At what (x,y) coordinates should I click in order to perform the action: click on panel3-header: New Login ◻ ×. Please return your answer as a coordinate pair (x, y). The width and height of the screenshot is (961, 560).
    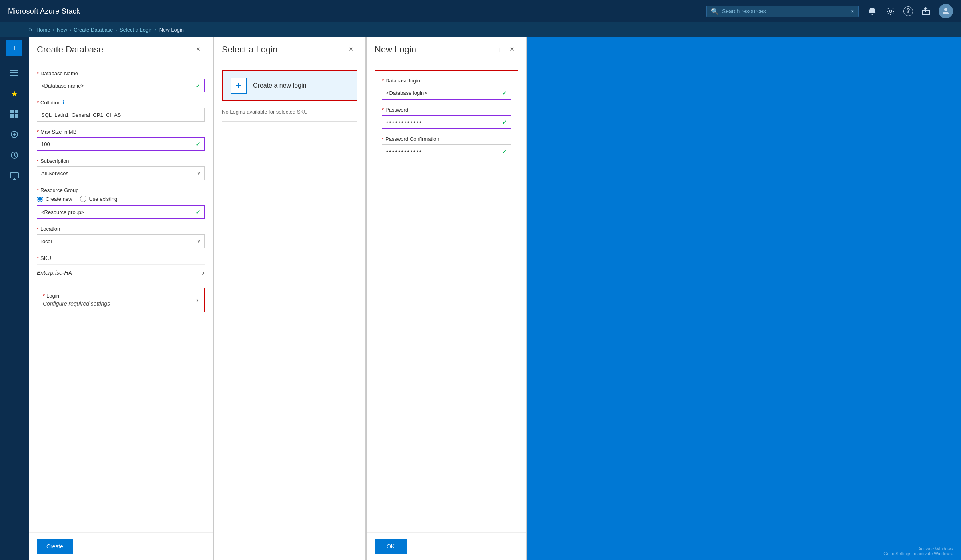
    Looking at the image, I should click on (447, 50).